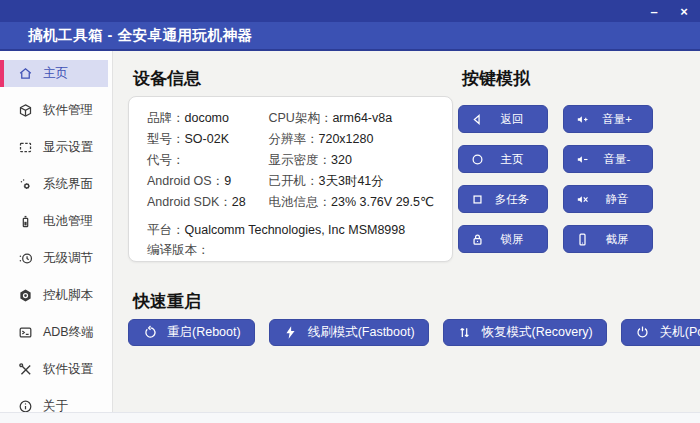 This screenshot has width=700, height=423. I want to click on quick-button-label: 恢复模式(Recovery), so click(538, 332).